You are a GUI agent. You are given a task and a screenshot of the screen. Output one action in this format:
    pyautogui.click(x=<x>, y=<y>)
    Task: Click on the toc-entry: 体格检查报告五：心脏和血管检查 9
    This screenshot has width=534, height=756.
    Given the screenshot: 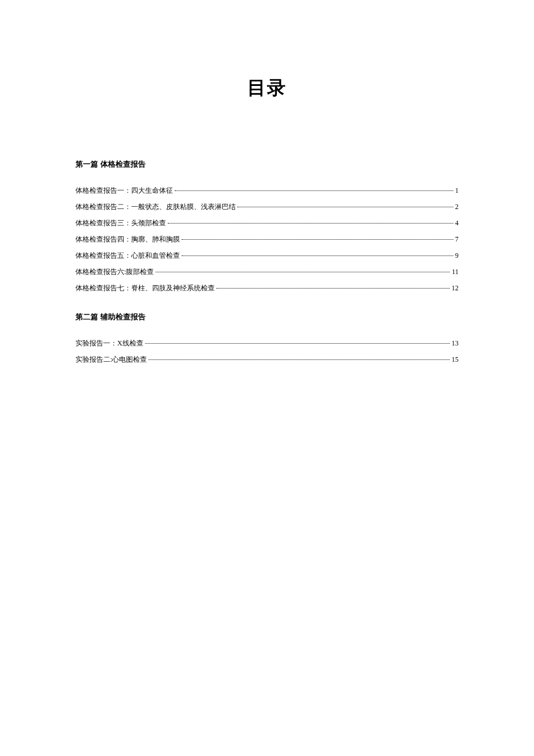 What is the action you would take?
    pyautogui.click(x=267, y=255)
    